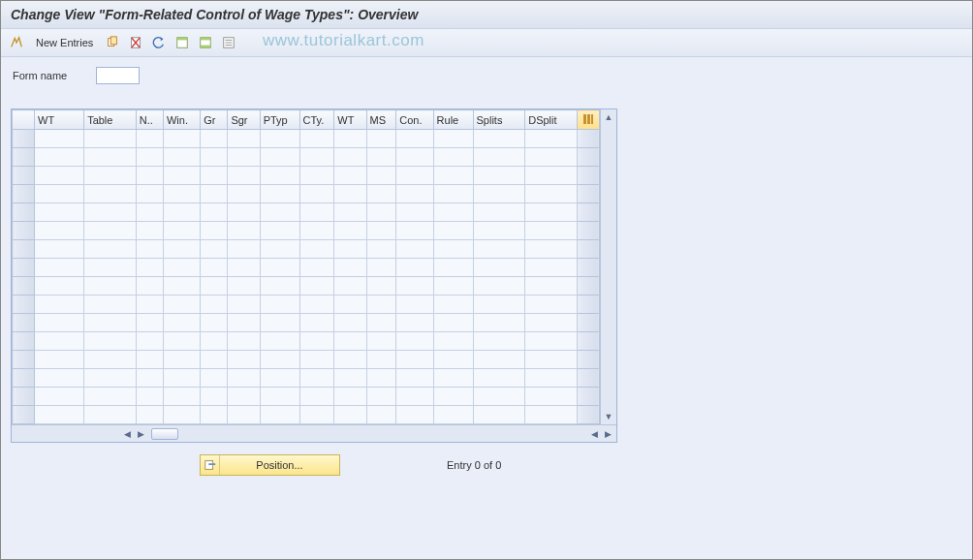 The height and width of the screenshot is (560, 973). Describe the element at coordinates (609, 117) in the screenshot. I see `scroll-up-icon: ▲` at that location.